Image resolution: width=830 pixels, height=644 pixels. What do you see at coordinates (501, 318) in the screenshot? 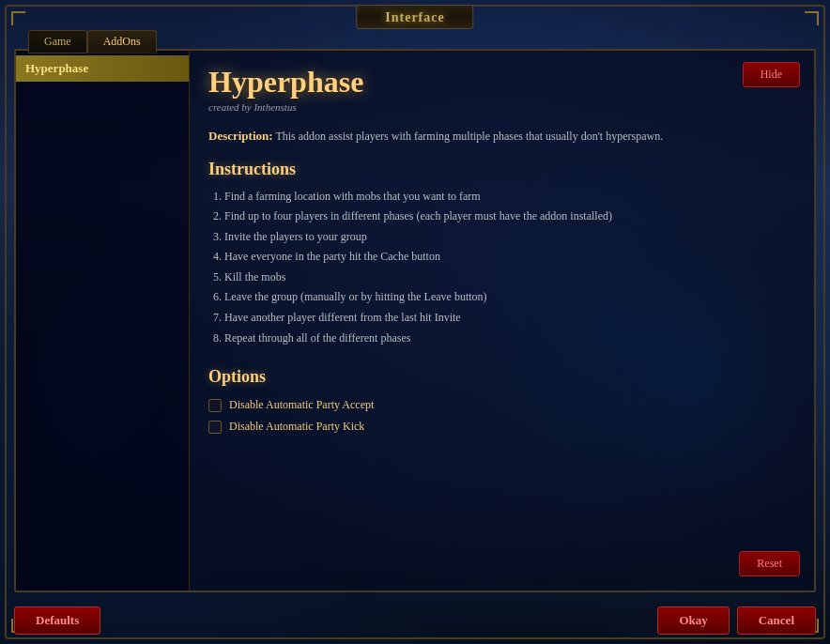
I see `instruction-7: 7. Have another player different from th…` at bounding box center [501, 318].